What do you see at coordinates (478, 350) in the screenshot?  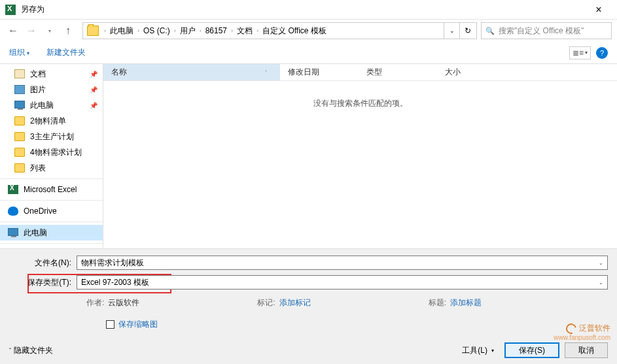 I see `tools-menu: 工具(L)▾` at bounding box center [478, 350].